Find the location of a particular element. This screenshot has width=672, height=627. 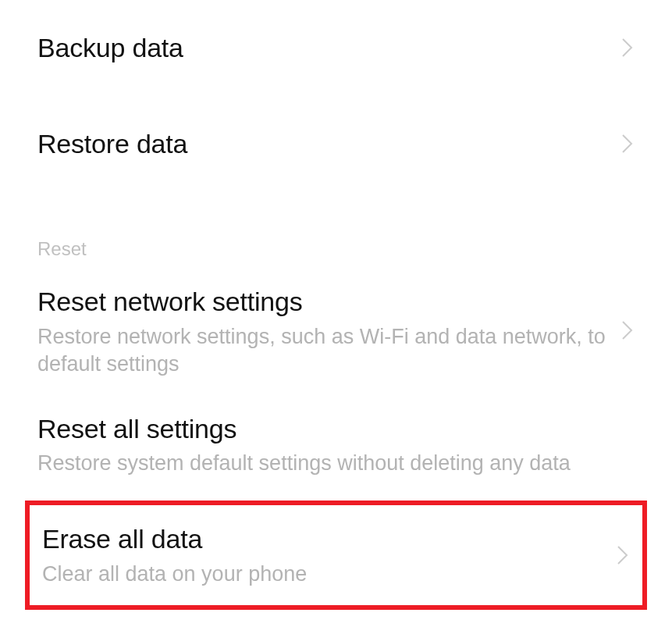

section-header-reset: Reset is located at coordinates (336, 229).